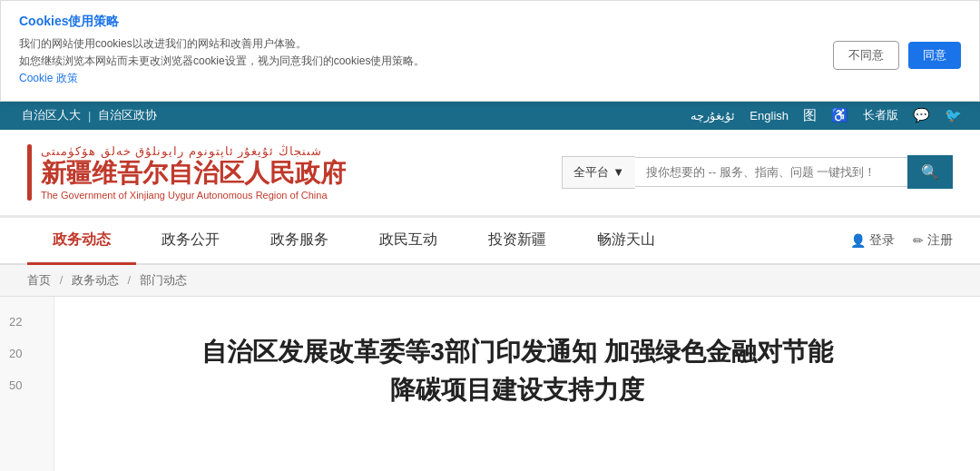 The height and width of the screenshot is (471, 980). What do you see at coordinates (930, 172) in the screenshot?
I see `search-icon: 🔍` at bounding box center [930, 172].